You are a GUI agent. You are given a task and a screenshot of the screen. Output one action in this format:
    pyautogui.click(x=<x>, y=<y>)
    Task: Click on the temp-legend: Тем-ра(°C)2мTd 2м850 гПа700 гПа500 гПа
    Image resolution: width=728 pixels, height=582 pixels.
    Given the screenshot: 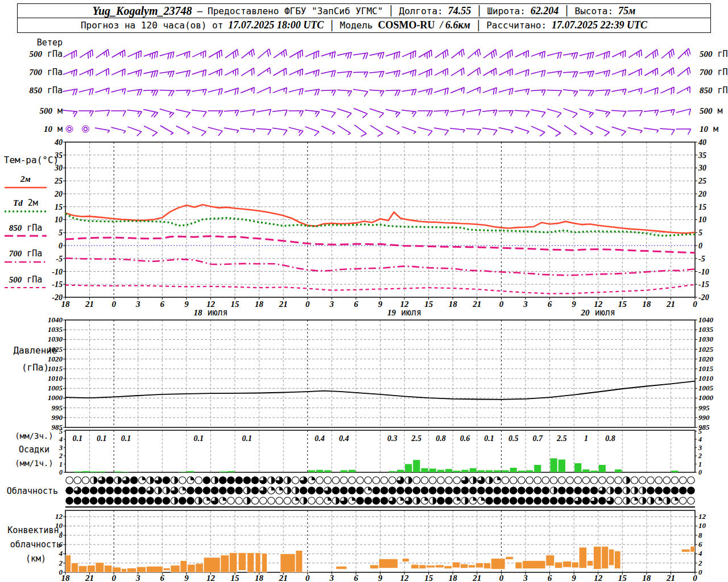 What is the action you would take?
    pyautogui.click(x=31, y=221)
    